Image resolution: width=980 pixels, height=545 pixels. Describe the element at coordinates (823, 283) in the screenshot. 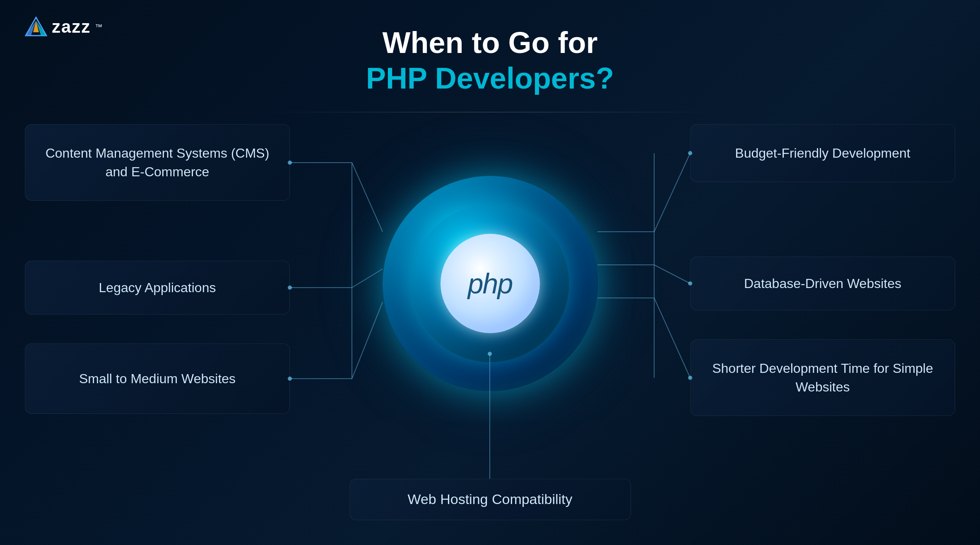

I see `card-database: Database-Driven Websites` at that location.